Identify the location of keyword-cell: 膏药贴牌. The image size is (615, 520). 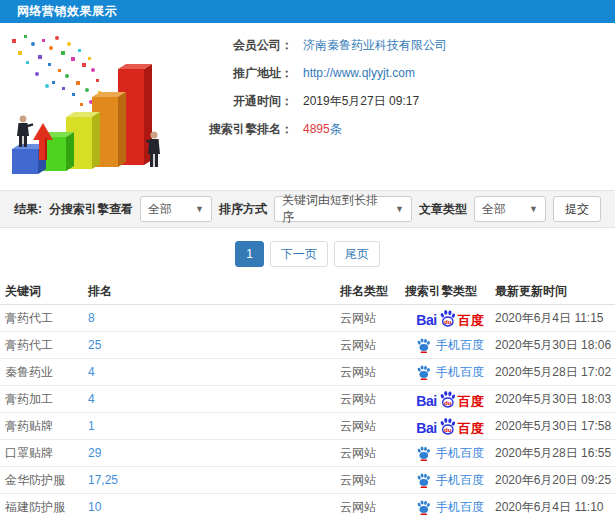
(46, 426).